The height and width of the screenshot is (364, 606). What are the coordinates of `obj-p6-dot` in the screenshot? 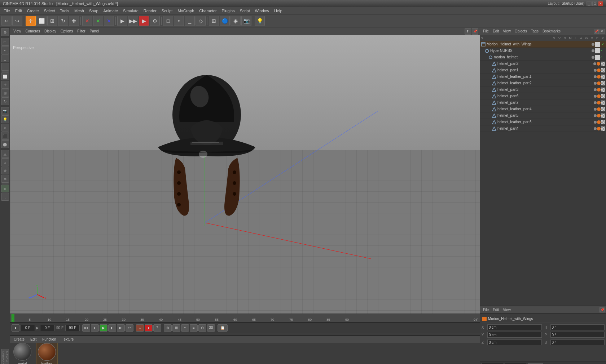 It's located at (595, 96).